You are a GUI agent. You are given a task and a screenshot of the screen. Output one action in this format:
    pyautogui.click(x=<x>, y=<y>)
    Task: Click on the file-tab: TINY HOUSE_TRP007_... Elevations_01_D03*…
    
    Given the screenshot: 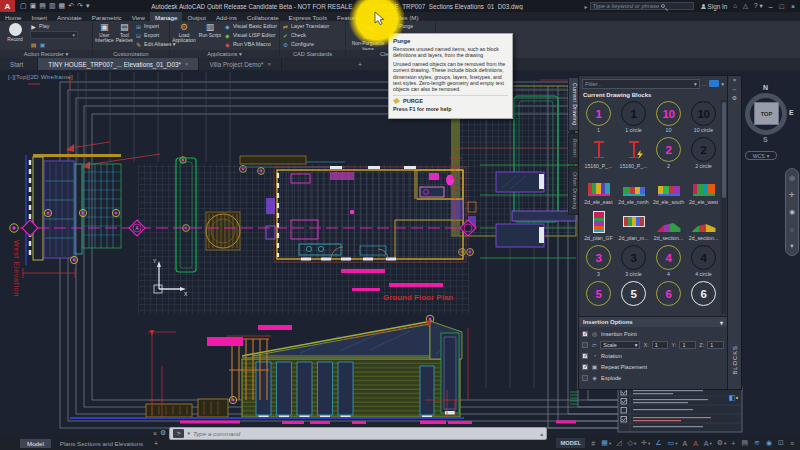 What is the action you would take?
    pyautogui.click(x=118, y=64)
    